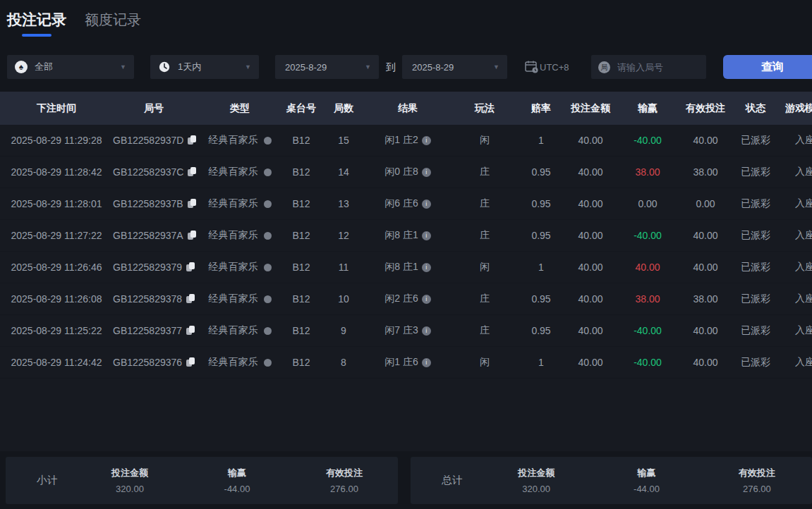 The height and width of the screenshot is (509, 812). I want to click on bet-time: 2025-08-29 11:25:22, so click(56, 331).